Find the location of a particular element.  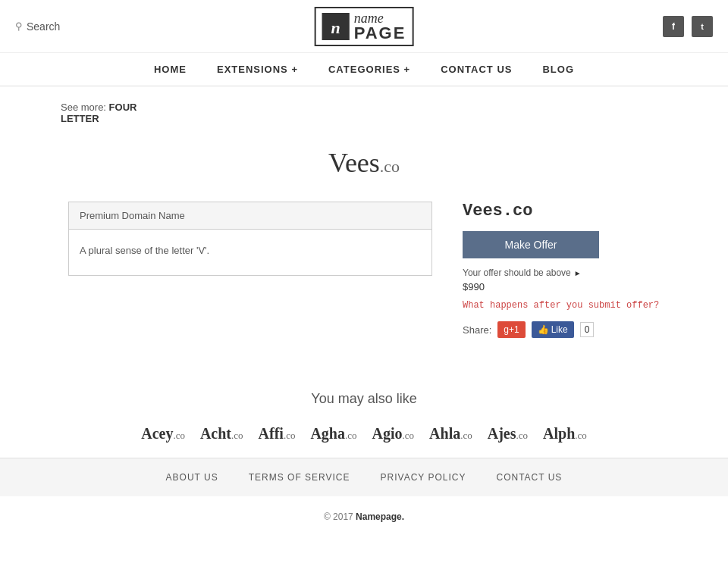

breadcrumb-prefix: See more: is located at coordinates (83, 108).